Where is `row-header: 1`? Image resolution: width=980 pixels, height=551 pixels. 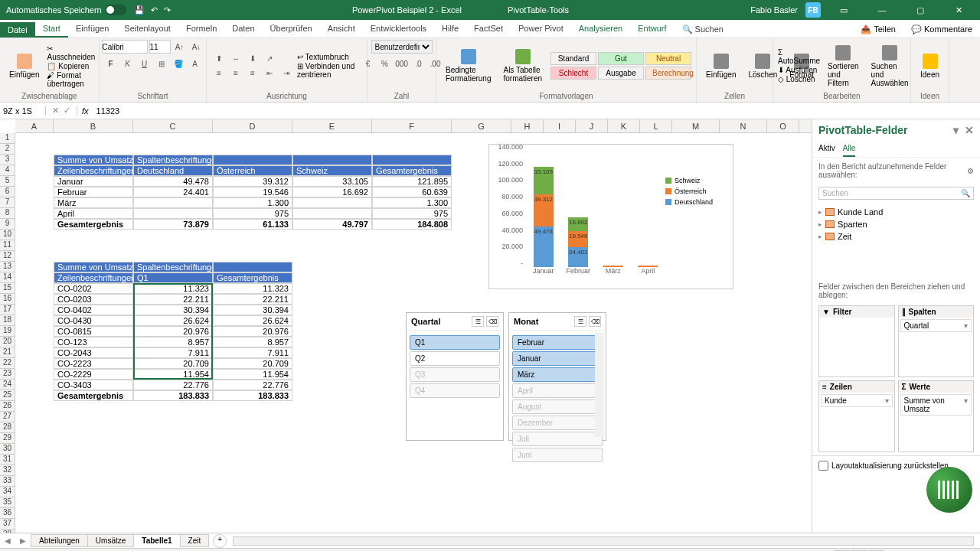
row-header: 1 is located at coordinates (8, 139).